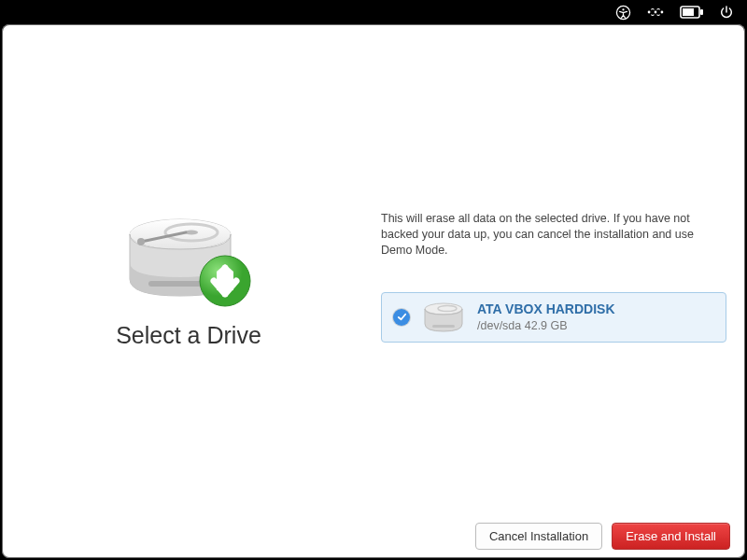 The width and height of the screenshot is (747, 560). Describe the element at coordinates (692, 12) in the screenshot. I see `battery-icon` at that location.